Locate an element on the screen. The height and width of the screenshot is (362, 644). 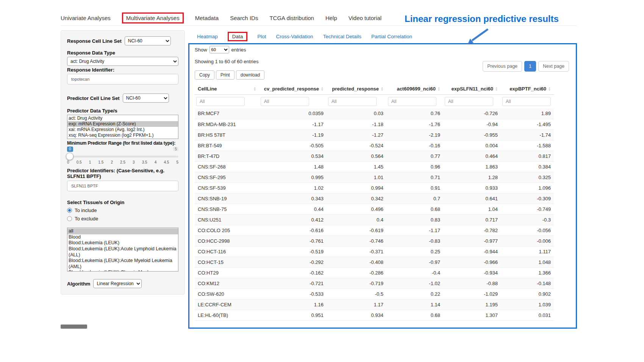
cell-value: 0.496 is located at coordinates (356, 209).